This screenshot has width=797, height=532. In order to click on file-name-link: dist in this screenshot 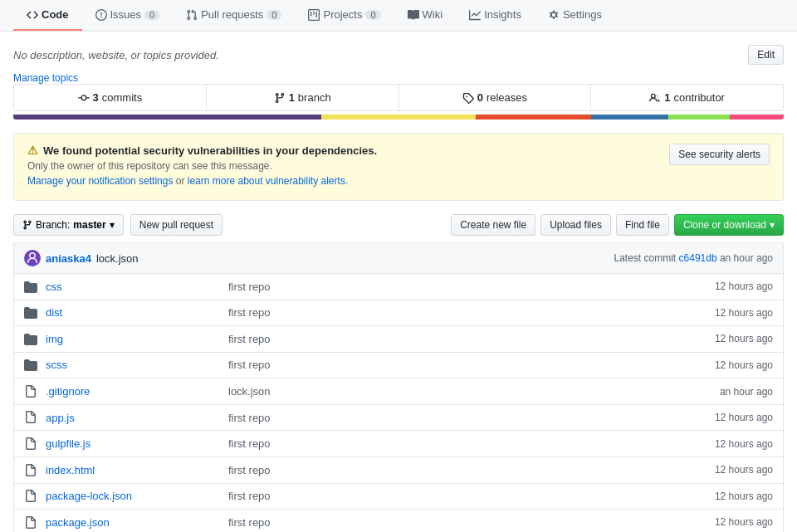, I will do `click(137, 312)`.